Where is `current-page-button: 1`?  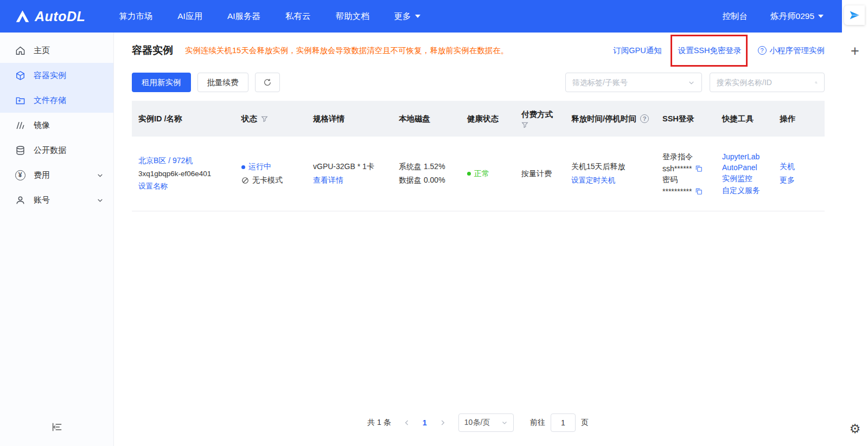 current-page-button: 1 is located at coordinates (425, 423).